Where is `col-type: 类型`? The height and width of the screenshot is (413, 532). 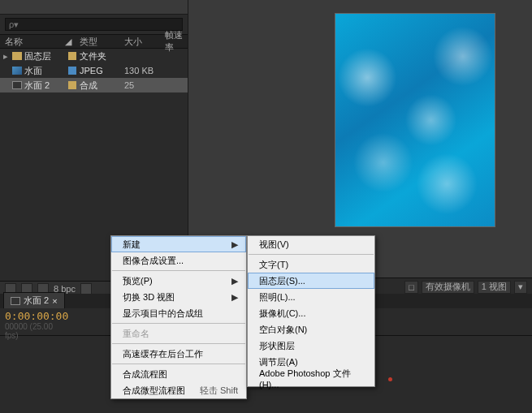
col-type: 类型 is located at coordinates (102, 42).